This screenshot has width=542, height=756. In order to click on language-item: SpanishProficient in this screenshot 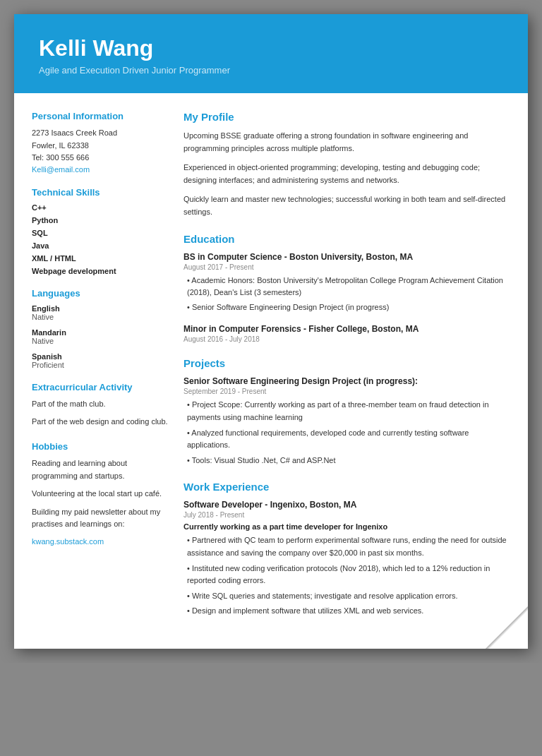, I will do `click(100, 361)`.